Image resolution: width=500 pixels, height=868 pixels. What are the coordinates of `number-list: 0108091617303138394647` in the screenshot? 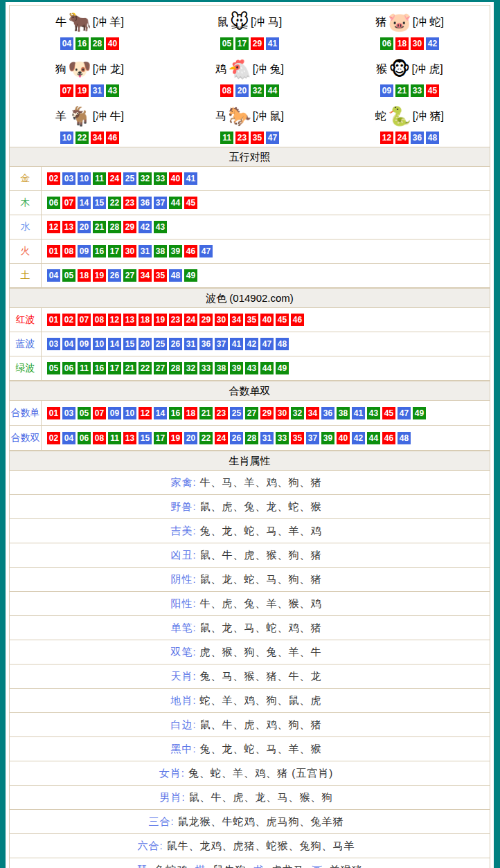 It's located at (266, 251).